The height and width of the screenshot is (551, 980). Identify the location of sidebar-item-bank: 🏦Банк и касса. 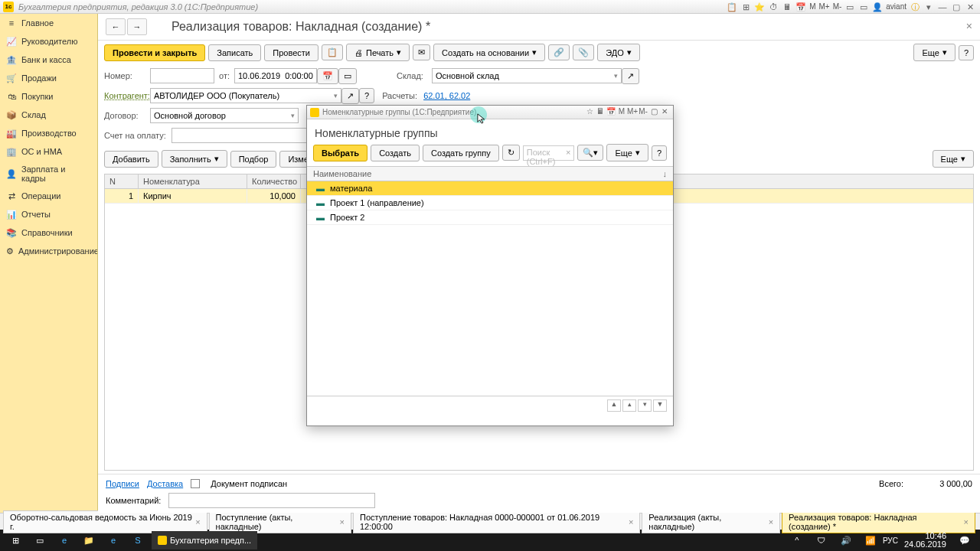
(49, 60).